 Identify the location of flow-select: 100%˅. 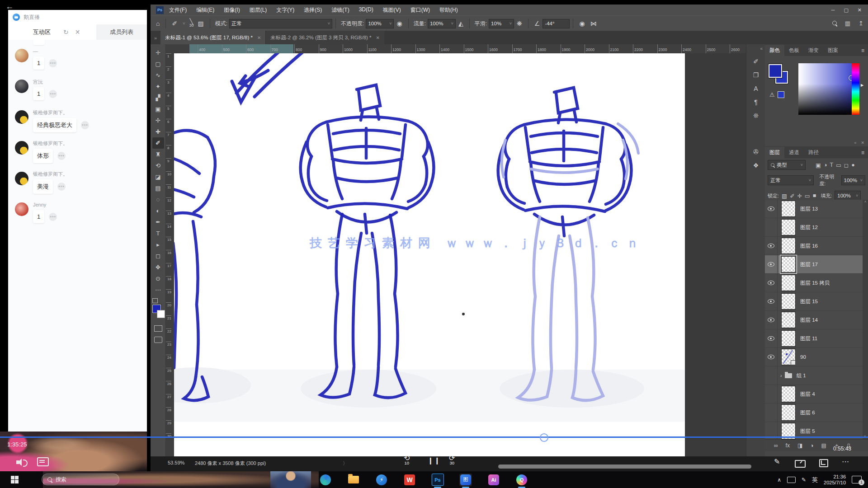
(442, 23).